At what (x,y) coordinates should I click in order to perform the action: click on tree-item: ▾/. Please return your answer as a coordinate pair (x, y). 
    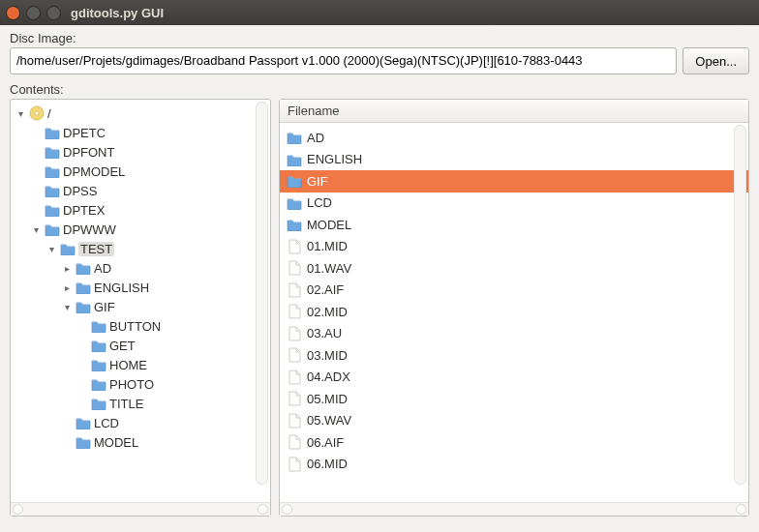
    Looking at the image, I should click on (142, 113).